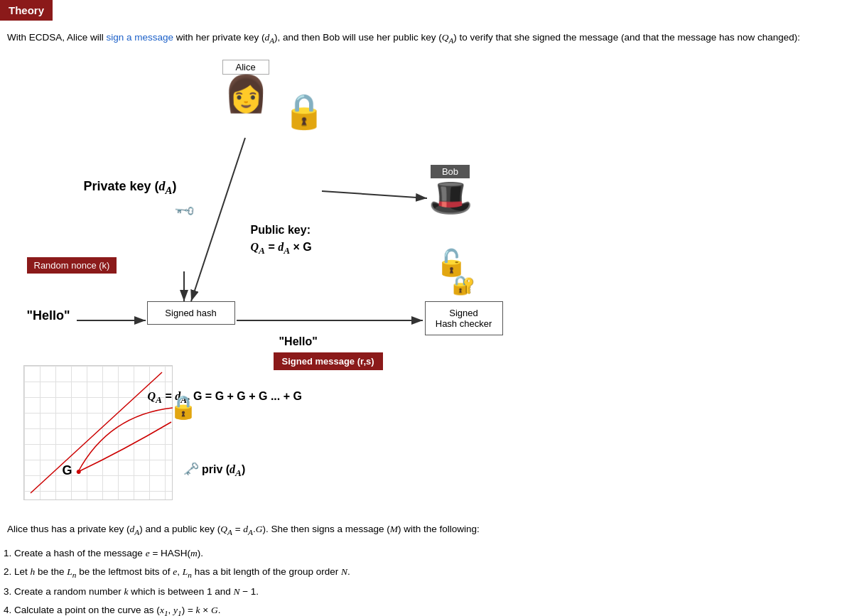  Describe the element at coordinates (421, 38) in the screenshot. I see `intro-text: With ECDSA, Alice will sign a message wi…` at that location.